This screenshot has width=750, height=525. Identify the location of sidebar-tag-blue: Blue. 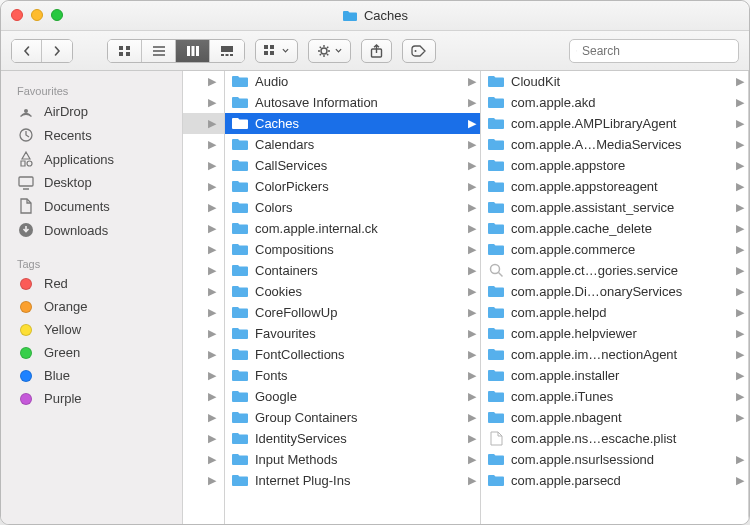
(92, 376).